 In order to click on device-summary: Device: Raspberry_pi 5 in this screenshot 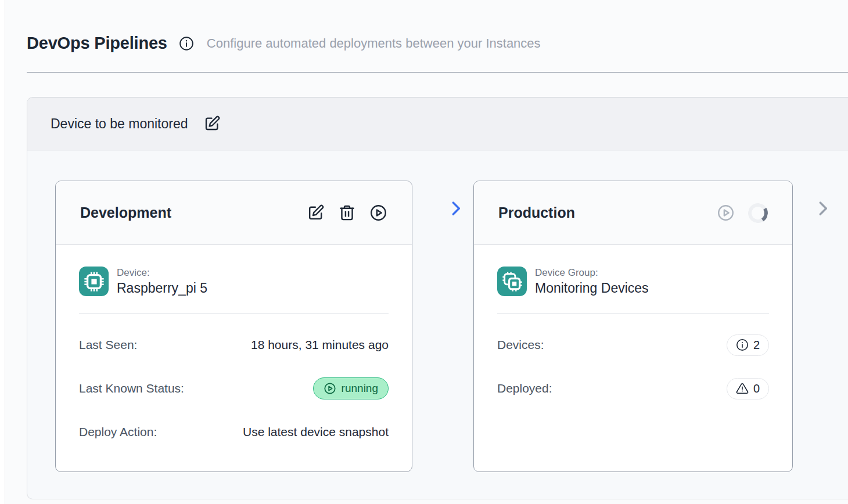, I will do `click(233, 281)`.